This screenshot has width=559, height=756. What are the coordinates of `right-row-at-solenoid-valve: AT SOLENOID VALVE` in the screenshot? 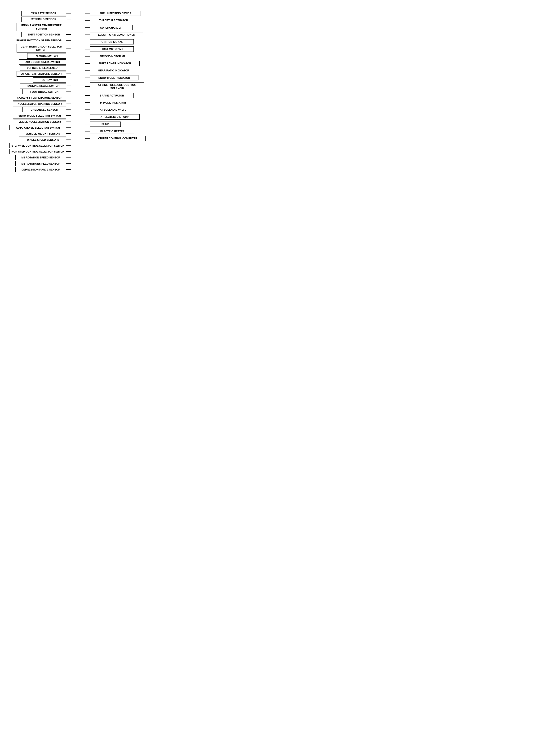 It's located at (118, 110).